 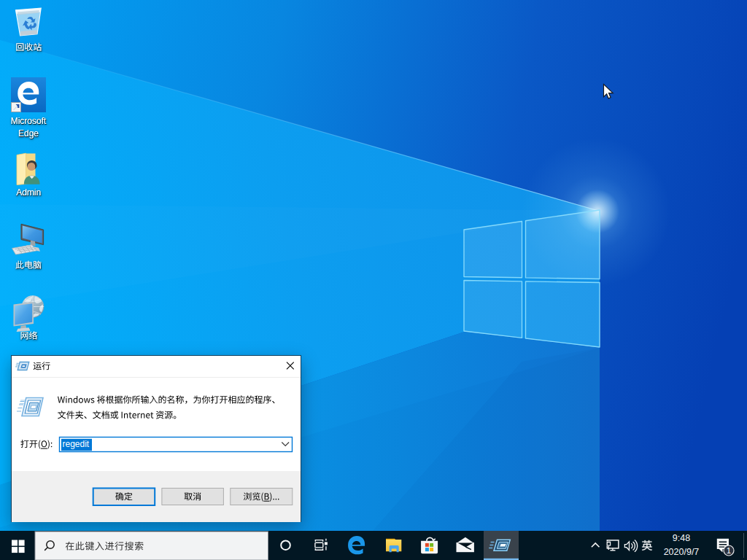 What do you see at coordinates (28, 192) in the screenshot?
I see `svg-text: Admin` at bounding box center [28, 192].